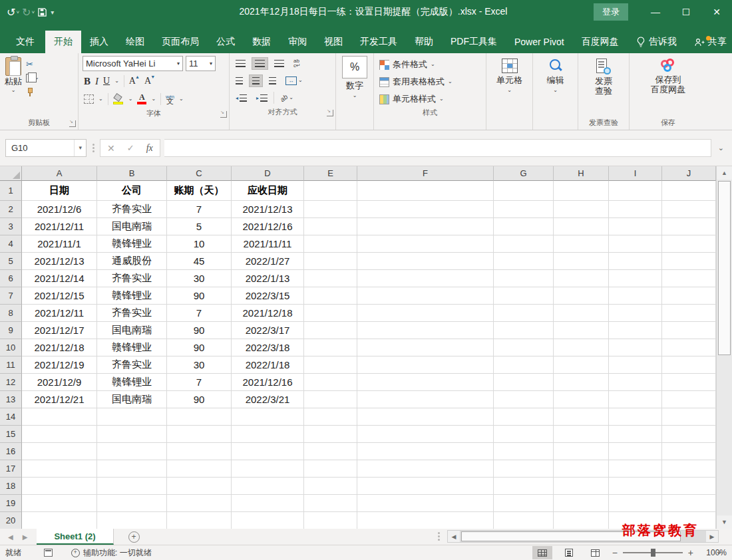 This screenshot has width=732, height=560. What do you see at coordinates (260, 64) in the screenshot?
I see `middle-align-button` at bounding box center [260, 64].